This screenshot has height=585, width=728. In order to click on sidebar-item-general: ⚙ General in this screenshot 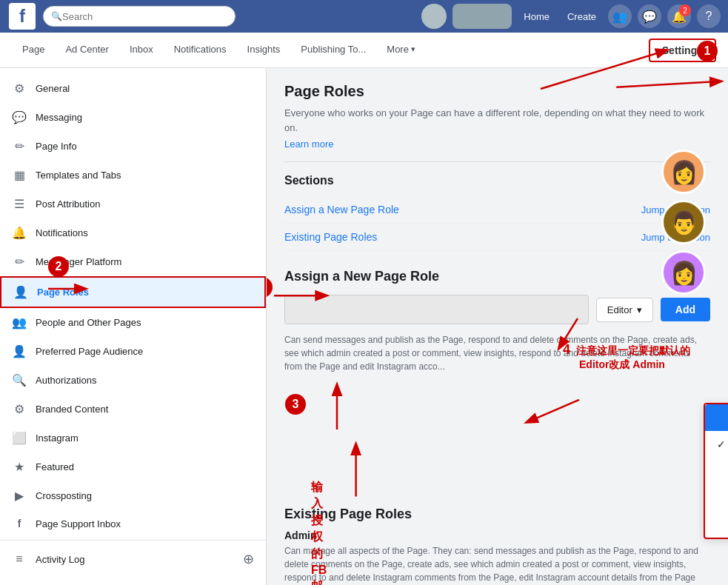, I will do `click(133, 89)`.